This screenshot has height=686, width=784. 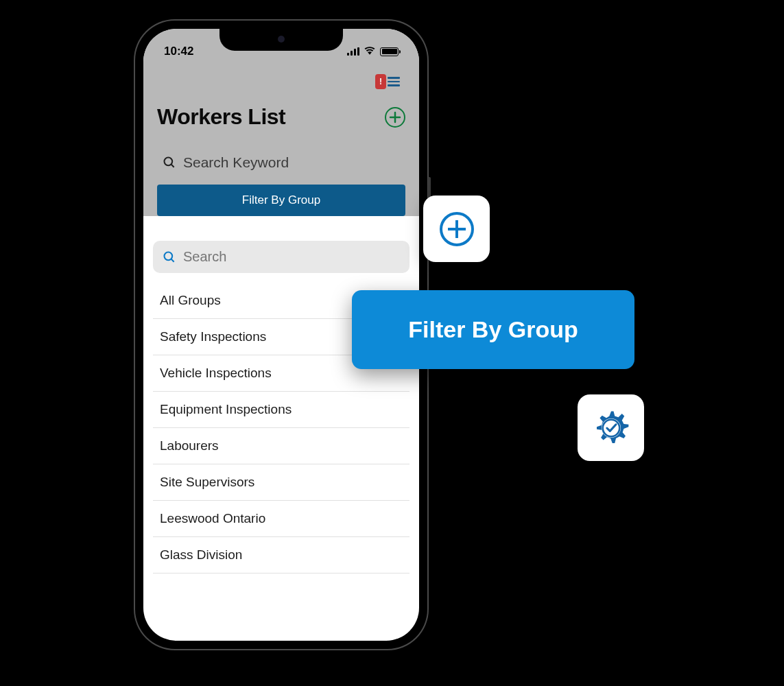 I want to click on app-header: ! Workers List, so click(x=281, y=141).